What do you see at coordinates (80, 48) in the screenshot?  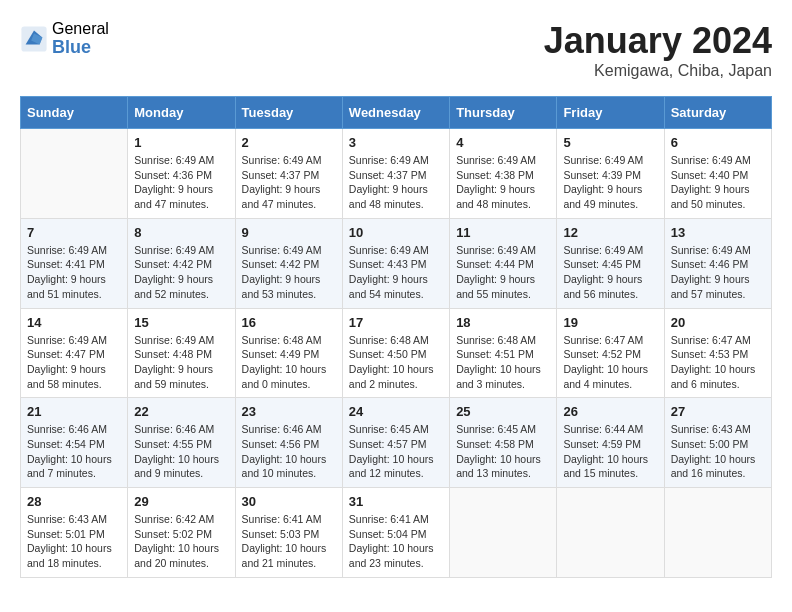 I see `logo-blue: Blue` at bounding box center [80, 48].